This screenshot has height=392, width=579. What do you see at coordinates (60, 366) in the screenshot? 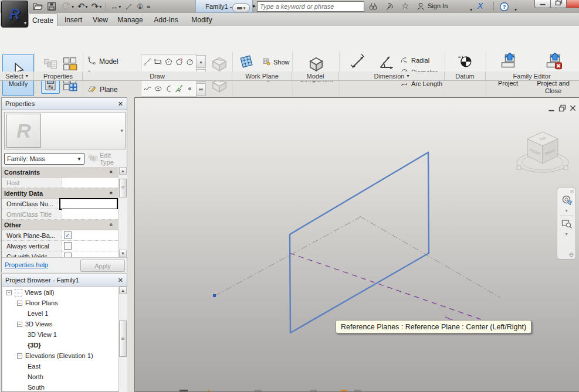
I see `browser-item-east: East` at bounding box center [60, 366].